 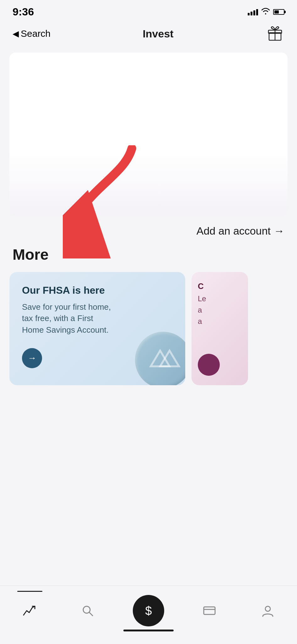 What do you see at coordinates (266, 12) in the screenshot?
I see `status-icons` at bounding box center [266, 12].